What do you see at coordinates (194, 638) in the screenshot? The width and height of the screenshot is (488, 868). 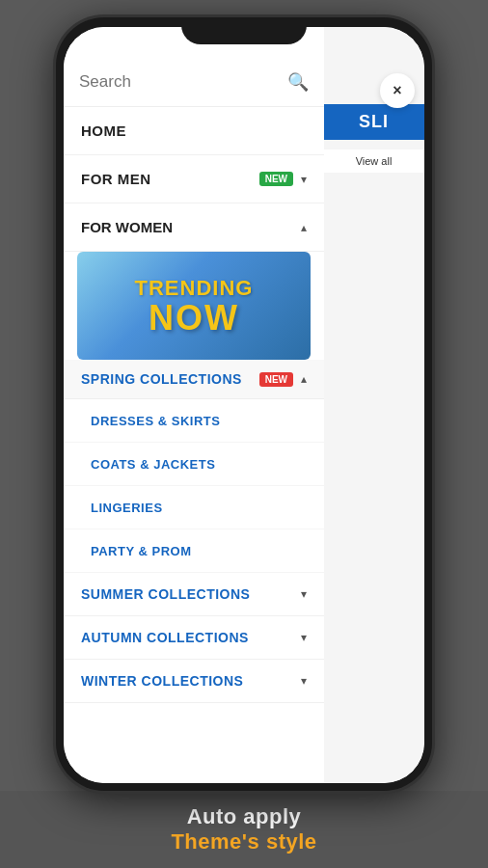 I see `autumn-collections-item: AUTUMN COLLECTIONS ▾` at bounding box center [194, 638].